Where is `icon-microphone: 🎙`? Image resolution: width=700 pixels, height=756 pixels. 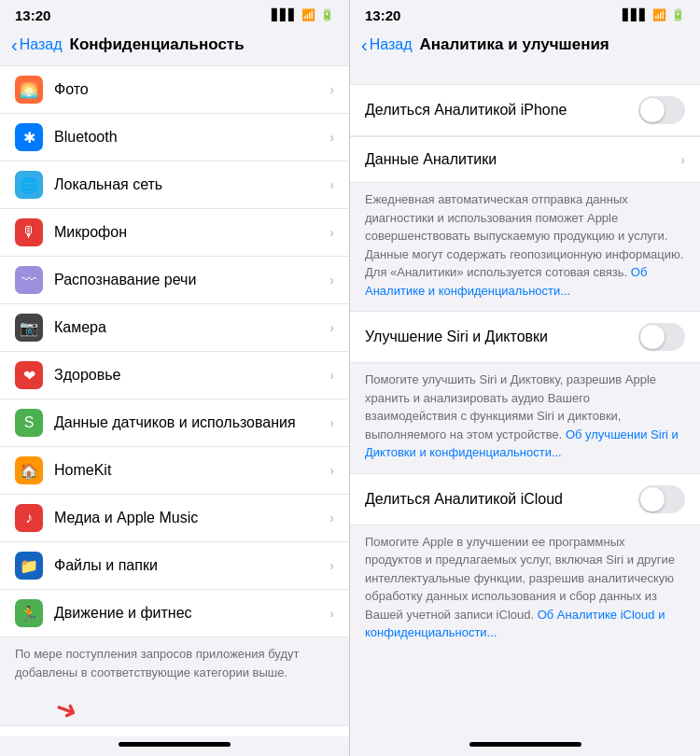 icon-microphone: 🎙 is located at coordinates (29, 232).